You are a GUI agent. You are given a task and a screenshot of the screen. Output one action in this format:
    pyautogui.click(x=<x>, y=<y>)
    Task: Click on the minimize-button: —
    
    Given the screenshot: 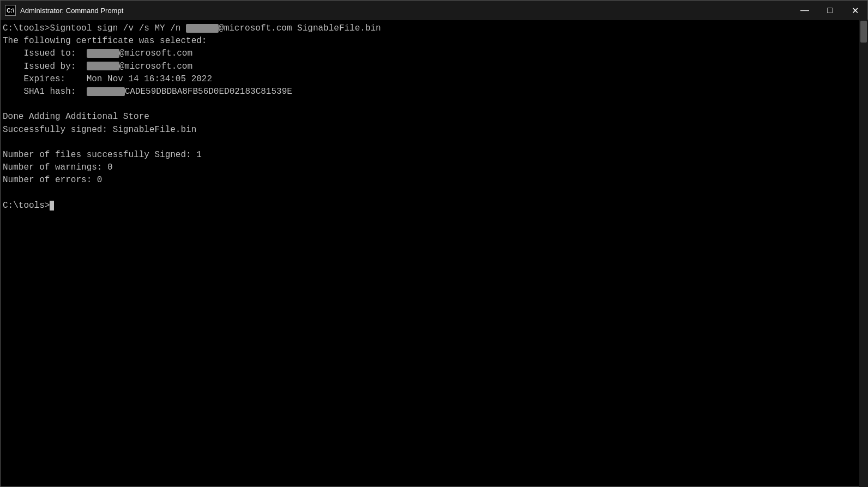 What is the action you would take?
    pyautogui.click(x=805, y=10)
    